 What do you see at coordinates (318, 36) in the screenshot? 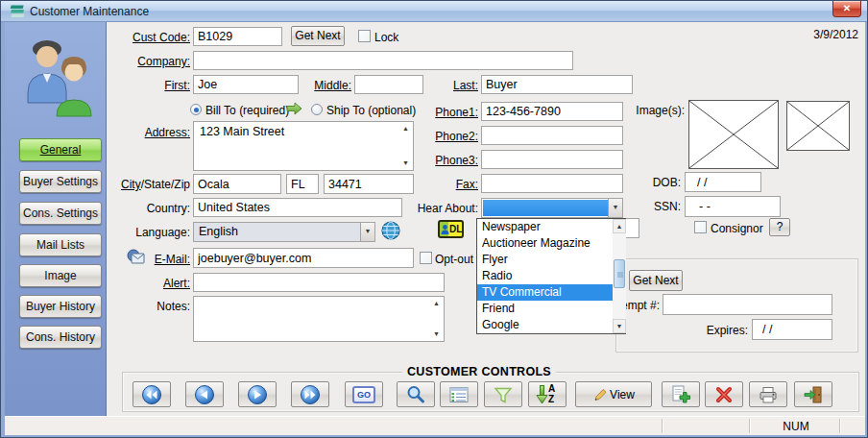
I see `get-next-button: Get Next` at bounding box center [318, 36].